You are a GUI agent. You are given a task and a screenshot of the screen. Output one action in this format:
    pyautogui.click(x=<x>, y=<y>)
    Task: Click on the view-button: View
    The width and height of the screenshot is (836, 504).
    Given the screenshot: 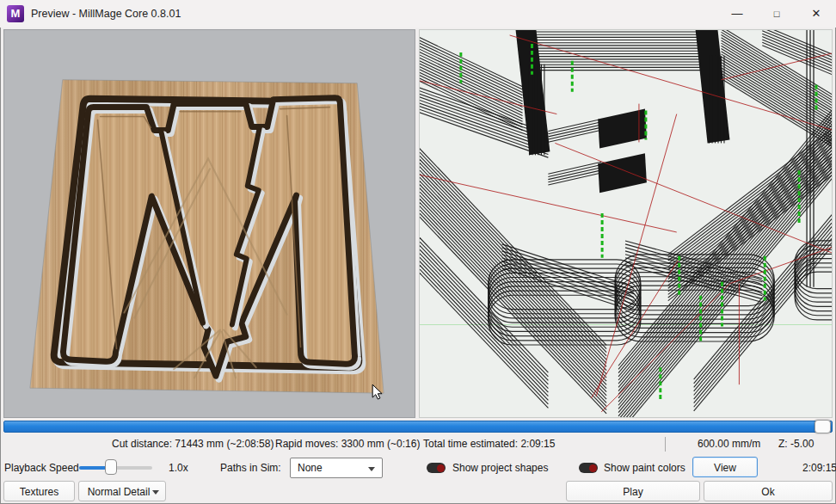 What is the action you would take?
    pyautogui.click(x=725, y=467)
    